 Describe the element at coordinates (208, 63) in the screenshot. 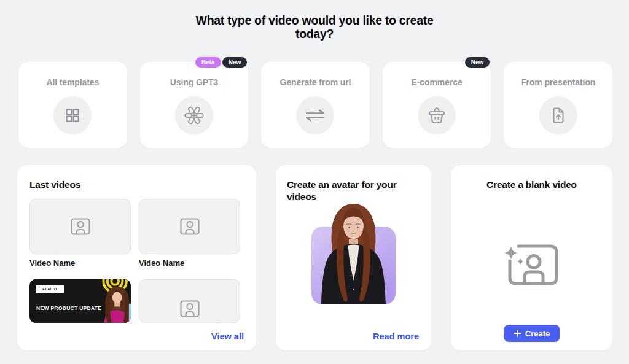

I see `beta-badge: Beta` at that location.